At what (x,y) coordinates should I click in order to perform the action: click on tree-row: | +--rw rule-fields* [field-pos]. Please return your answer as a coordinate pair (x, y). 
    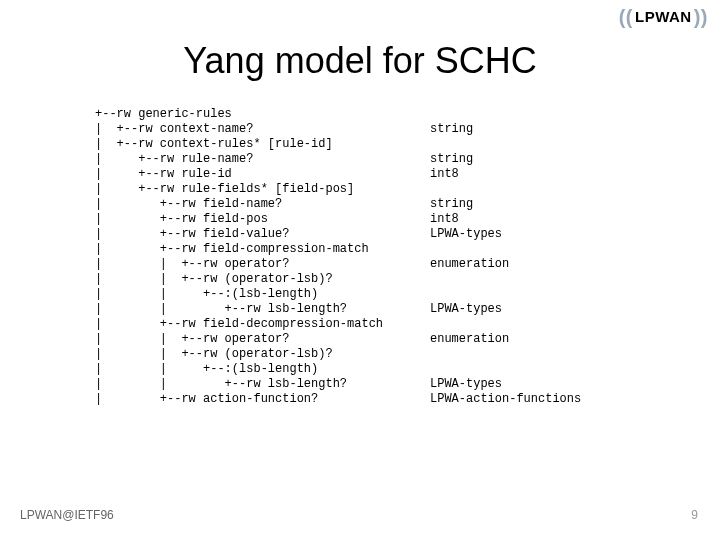
    Looking at the image, I should click on (408, 190).